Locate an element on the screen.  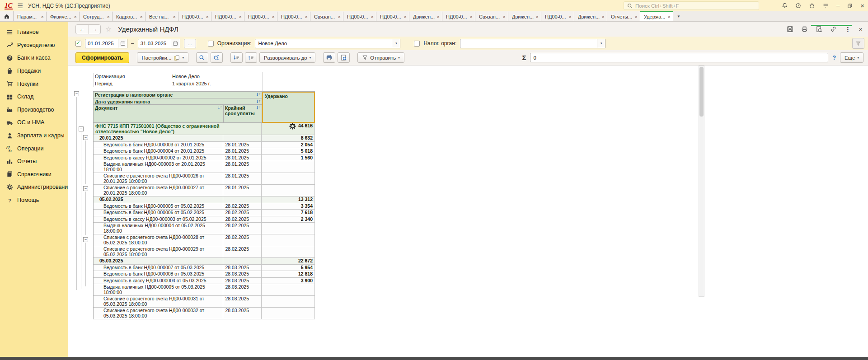
report-row: Ведомость в кассу НД00-000004 от 05.03.2… is located at coordinates (204, 281).